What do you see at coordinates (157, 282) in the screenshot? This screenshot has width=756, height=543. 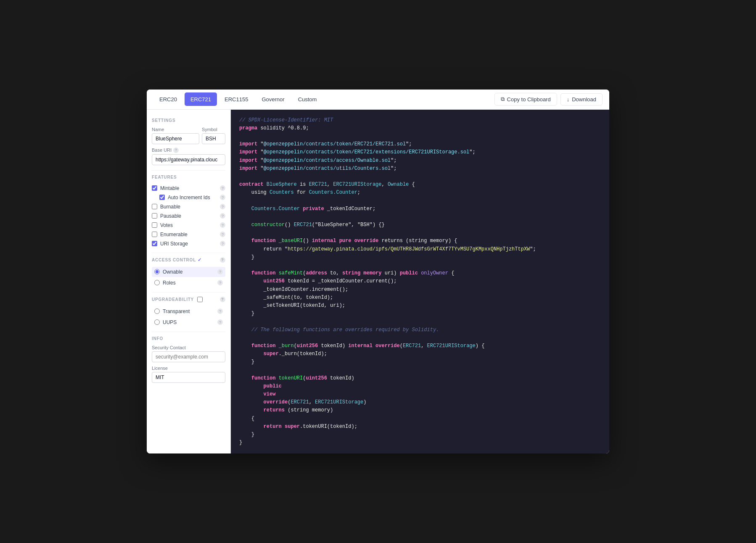 I see `roles-radio` at bounding box center [157, 282].